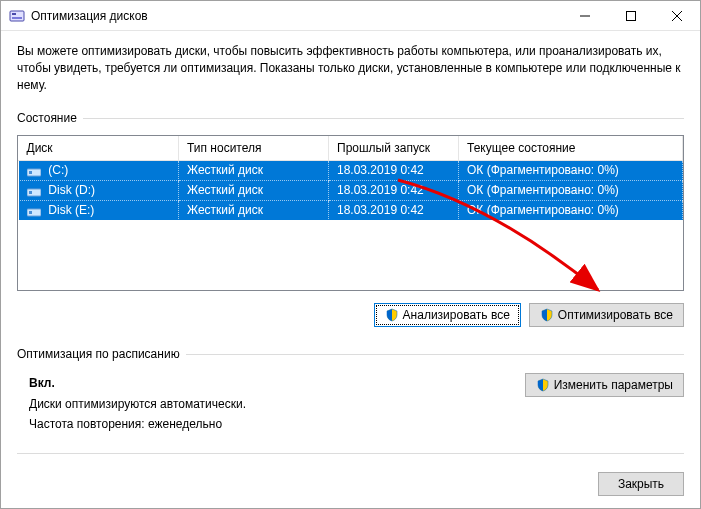  Describe the element at coordinates (58, 170) in the screenshot. I see `drive-name: (C:)` at that location.